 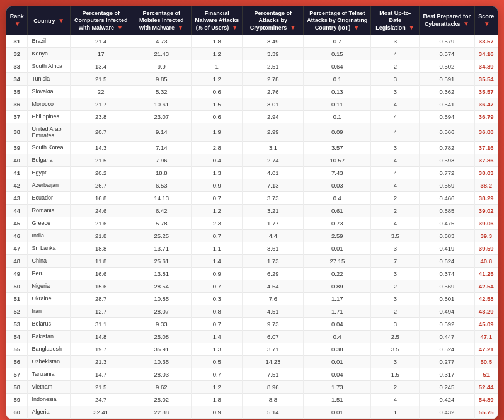 What do you see at coordinates (161, 273) in the screenshot?
I see `cell-pct_mobile: 13.81` at bounding box center [161, 273].